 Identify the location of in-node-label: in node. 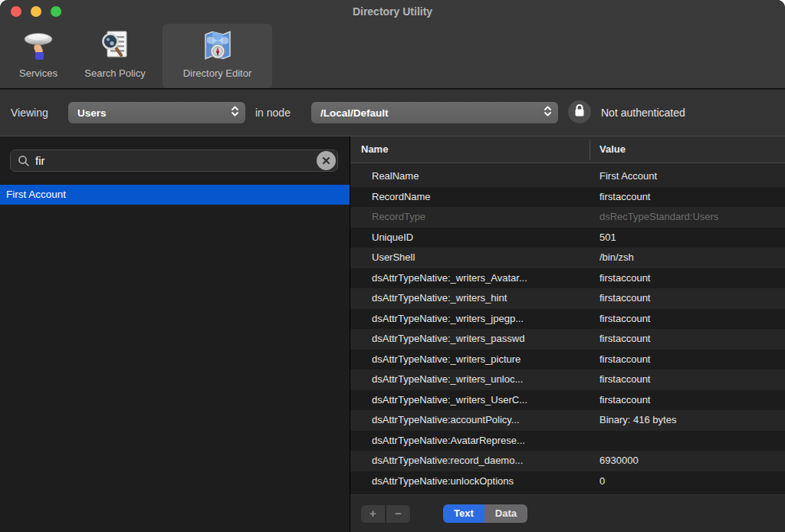
(273, 113).